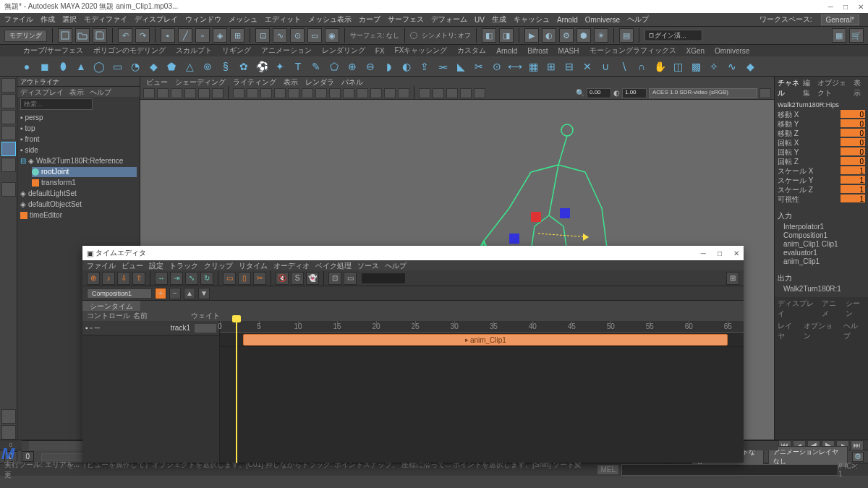 The image size is (868, 488). I want to click on outliner-menu-show: 表示, so click(77, 92).